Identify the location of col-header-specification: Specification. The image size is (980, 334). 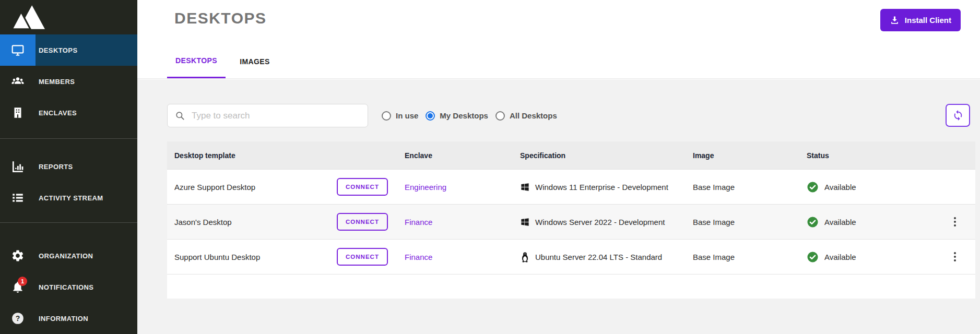
(607, 156).